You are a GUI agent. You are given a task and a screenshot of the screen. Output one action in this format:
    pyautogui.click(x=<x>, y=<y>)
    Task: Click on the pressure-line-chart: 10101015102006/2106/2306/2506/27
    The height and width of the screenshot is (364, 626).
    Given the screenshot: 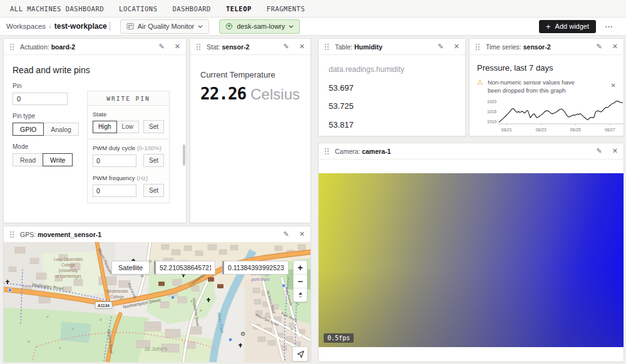 What is the action you would take?
    pyautogui.click(x=551, y=115)
    